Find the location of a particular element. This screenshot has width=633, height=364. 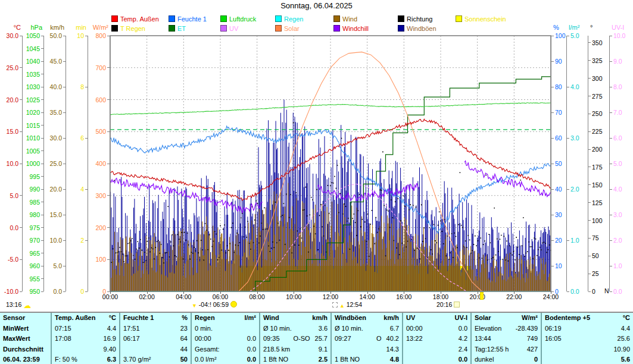

table-cell: F: 50 %6.3 is located at coordinates (86, 359).